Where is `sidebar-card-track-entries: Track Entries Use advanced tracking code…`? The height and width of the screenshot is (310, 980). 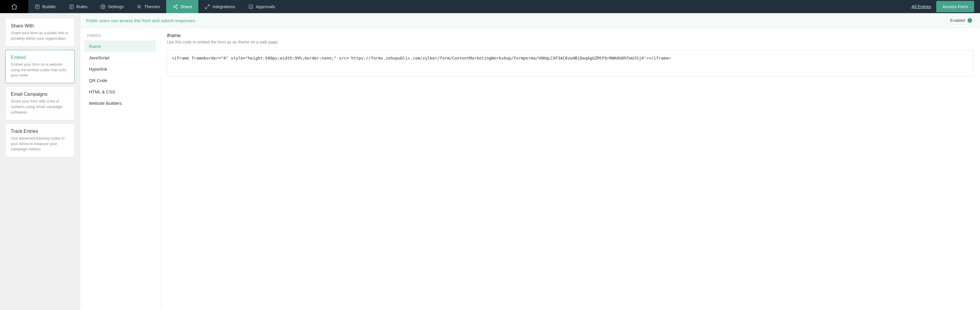 sidebar-card-track-entries: Track Entries Use advanced tracking code… is located at coordinates (40, 141).